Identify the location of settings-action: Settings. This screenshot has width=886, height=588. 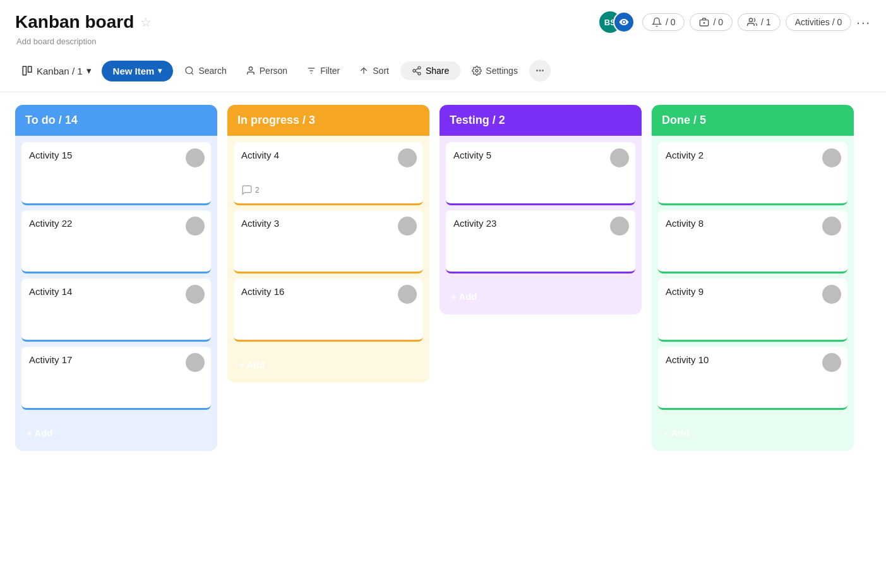
(495, 71).